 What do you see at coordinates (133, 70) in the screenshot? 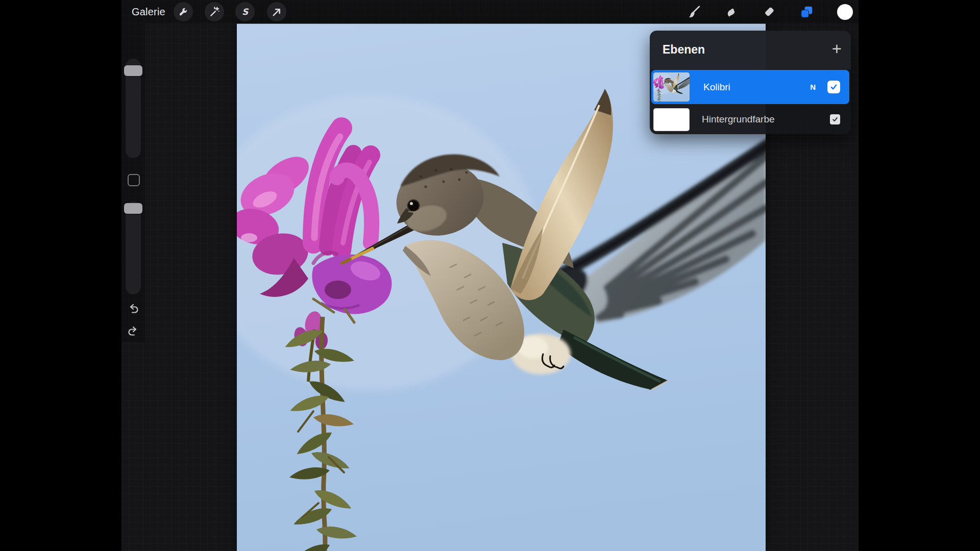
I see `brush-size-slider-handle` at bounding box center [133, 70].